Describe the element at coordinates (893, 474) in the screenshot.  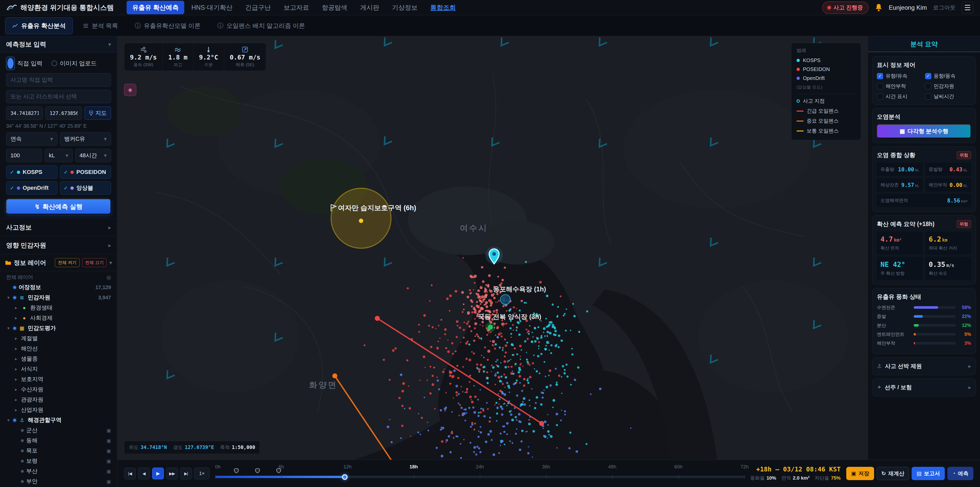
I see `recalc-button: ↻재계산` at that location.